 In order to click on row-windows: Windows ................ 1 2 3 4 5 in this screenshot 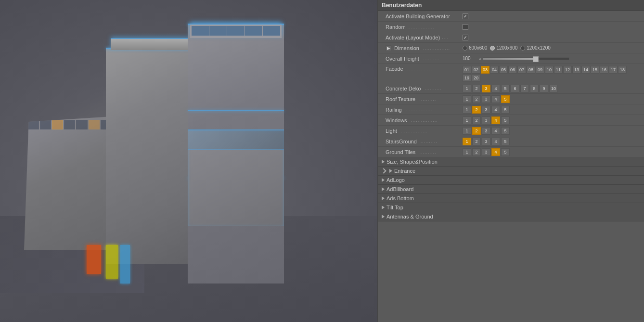, I will do `click(511, 120)`.